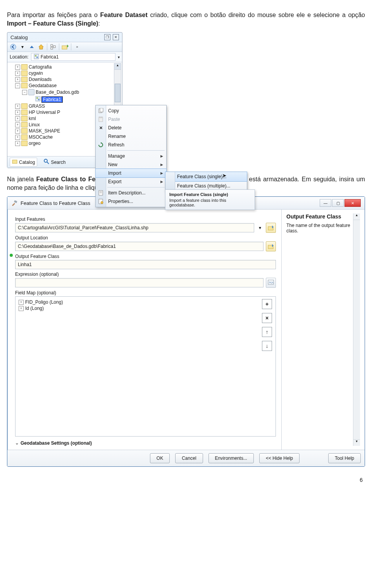 Image resolution: width=372 pixels, height=588 pixels. I want to click on t: :, so click(99, 23).